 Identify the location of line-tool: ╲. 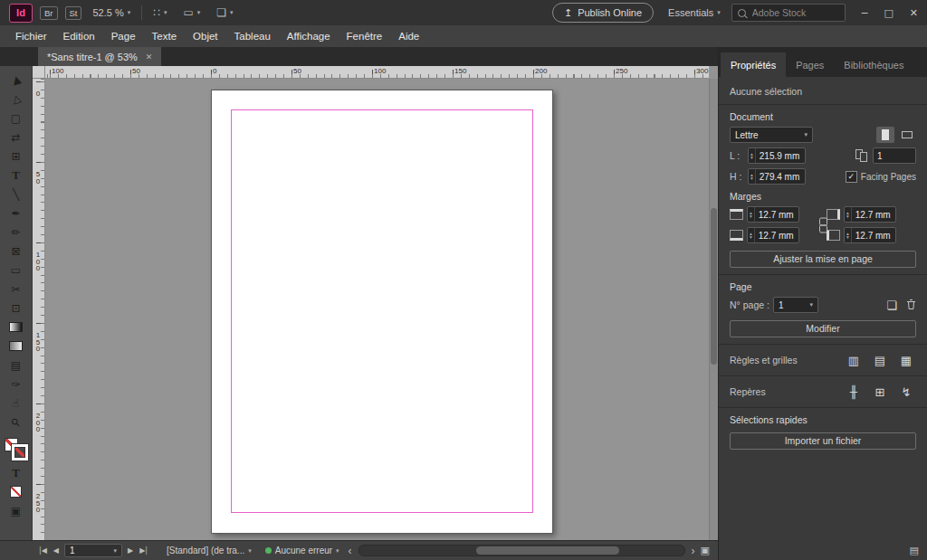
(16, 194).